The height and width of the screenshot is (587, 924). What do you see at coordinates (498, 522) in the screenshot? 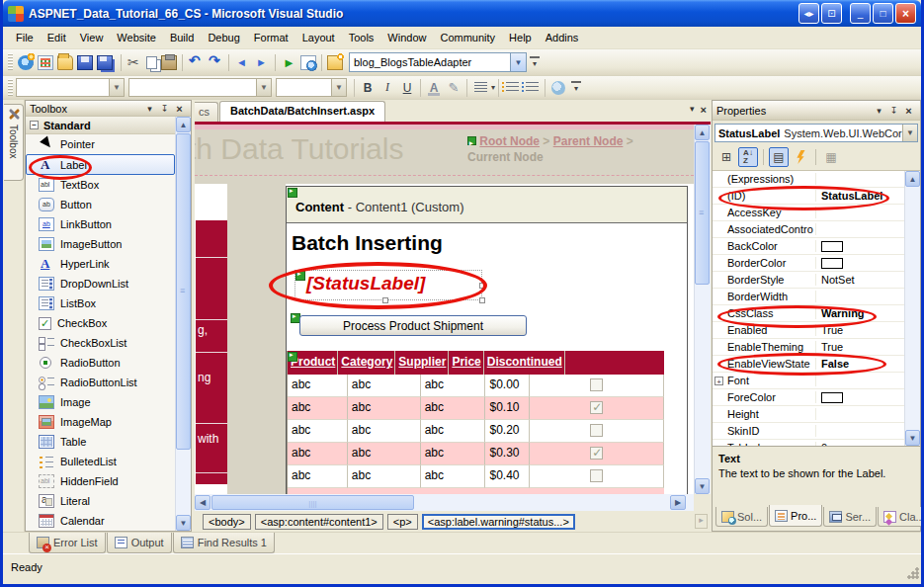
I see `tag-navigator-item: <asp:label.warning#status...>` at bounding box center [498, 522].